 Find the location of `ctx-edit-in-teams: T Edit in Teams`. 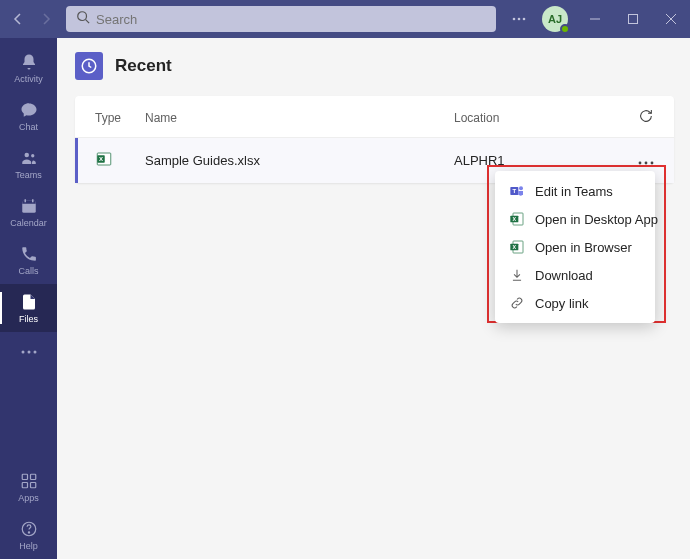

ctx-edit-in-teams: T Edit in Teams is located at coordinates (575, 191).